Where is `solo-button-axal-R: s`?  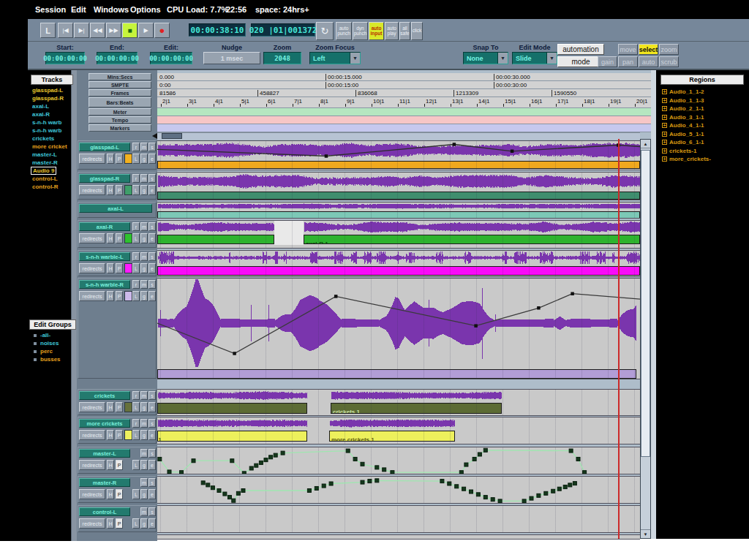
solo-button-axal-R: s is located at coordinates (152, 227).